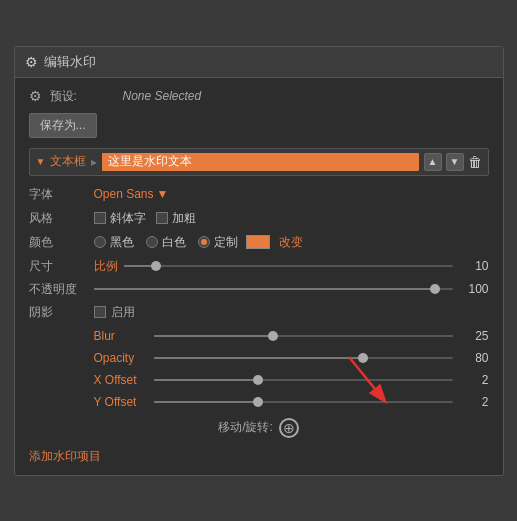 This screenshot has height=521, width=517. What do you see at coordinates (82, 96) in the screenshot?
I see `preset-label: 预设:` at bounding box center [82, 96].